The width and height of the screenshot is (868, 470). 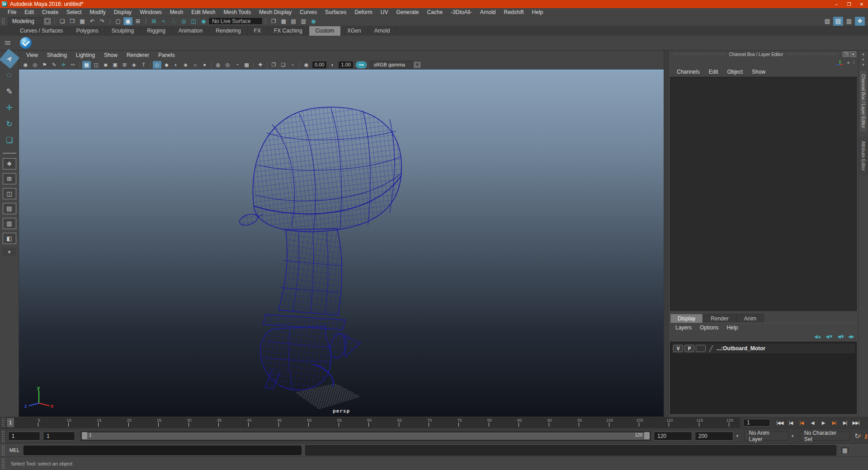 What do you see at coordinates (863, 101) in the screenshot?
I see `tab-channel-box: Channel Box / Layer Editor` at bounding box center [863, 101].